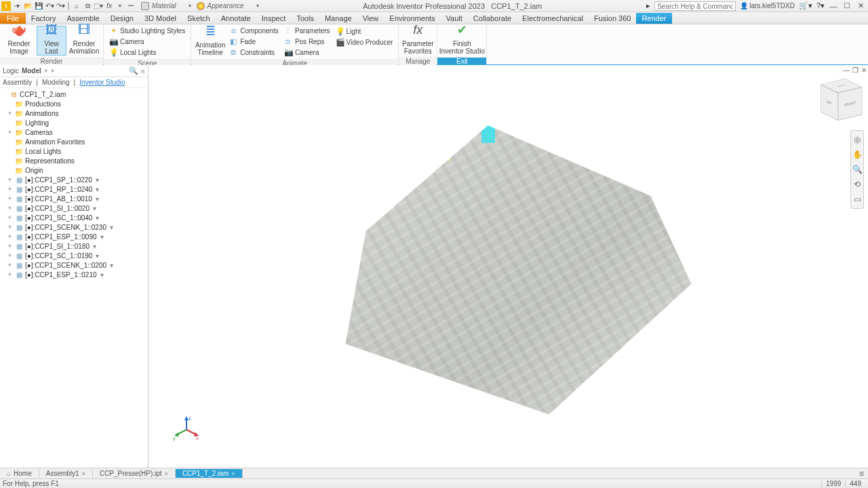 This screenshot has height=488, width=868. I want to click on open-icon: 📂, so click(28, 6).